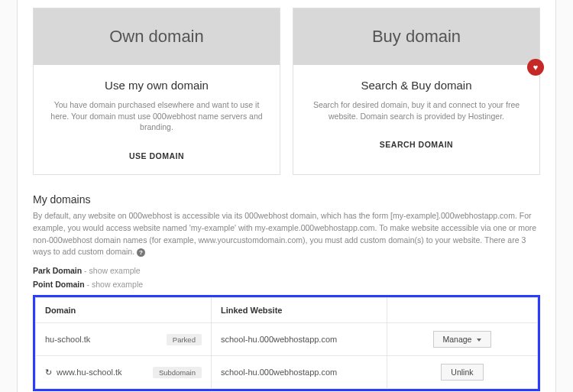 The width and height of the screenshot is (573, 392). What do you see at coordinates (461, 310) in the screenshot?
I see `header-actions` at bounding box center [461, 310].